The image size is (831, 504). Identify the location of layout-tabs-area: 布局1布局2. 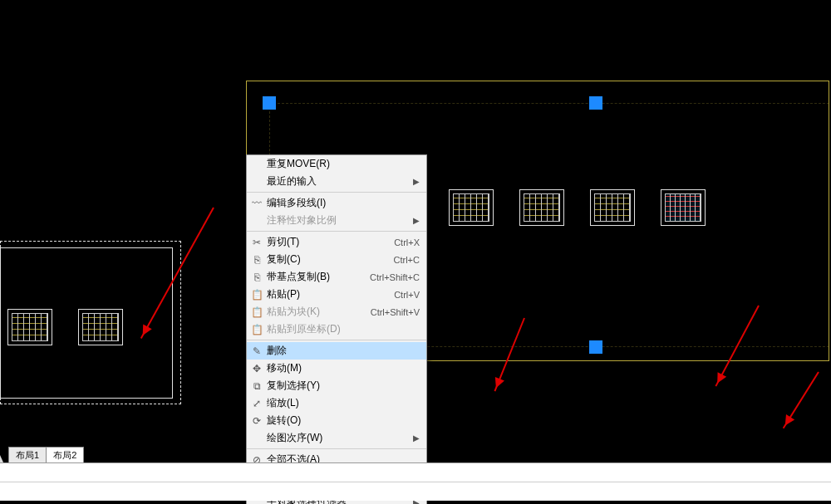
(416, 474).